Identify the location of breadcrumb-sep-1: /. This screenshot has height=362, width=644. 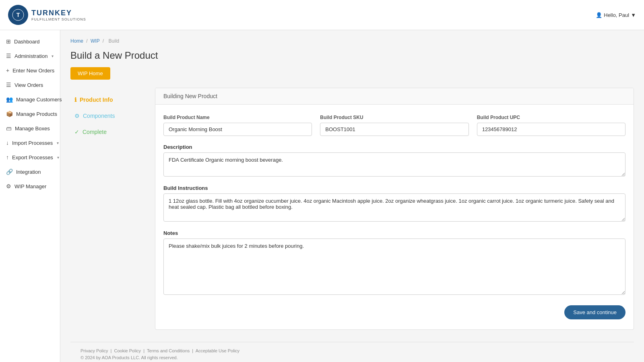
(87, 41).